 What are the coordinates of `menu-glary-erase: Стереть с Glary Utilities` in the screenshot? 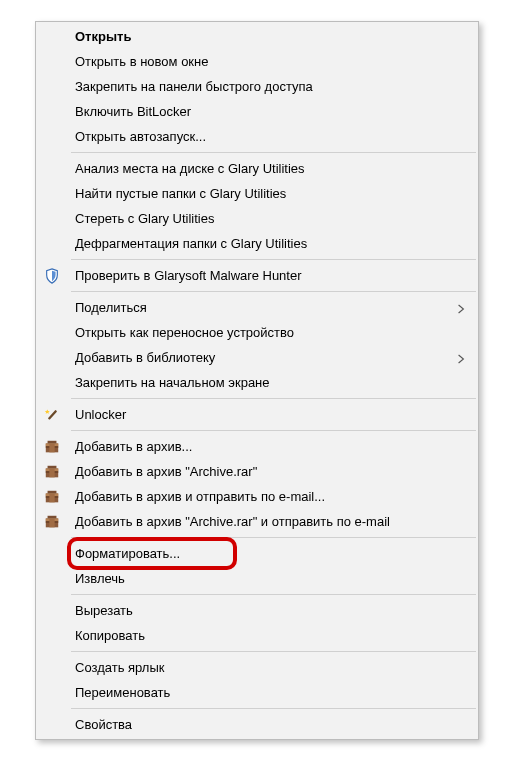 It's located at (257, 218).